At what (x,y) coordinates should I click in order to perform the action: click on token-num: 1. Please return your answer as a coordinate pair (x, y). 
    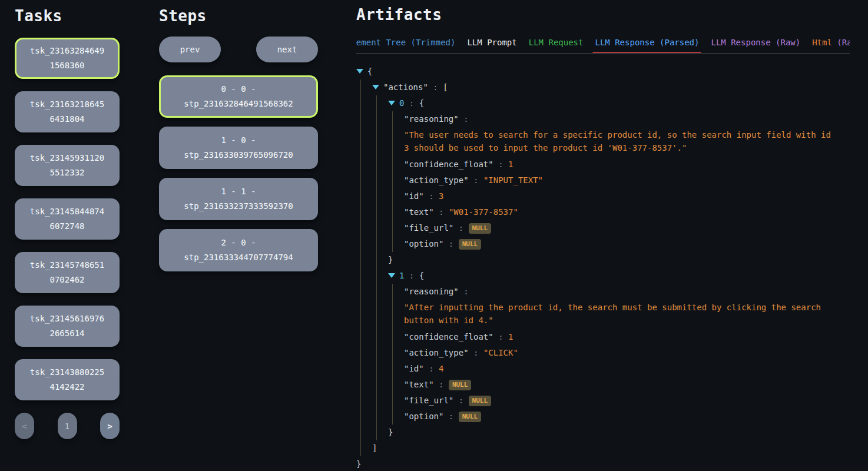
    Looking at the image, I should click on (511, 337).